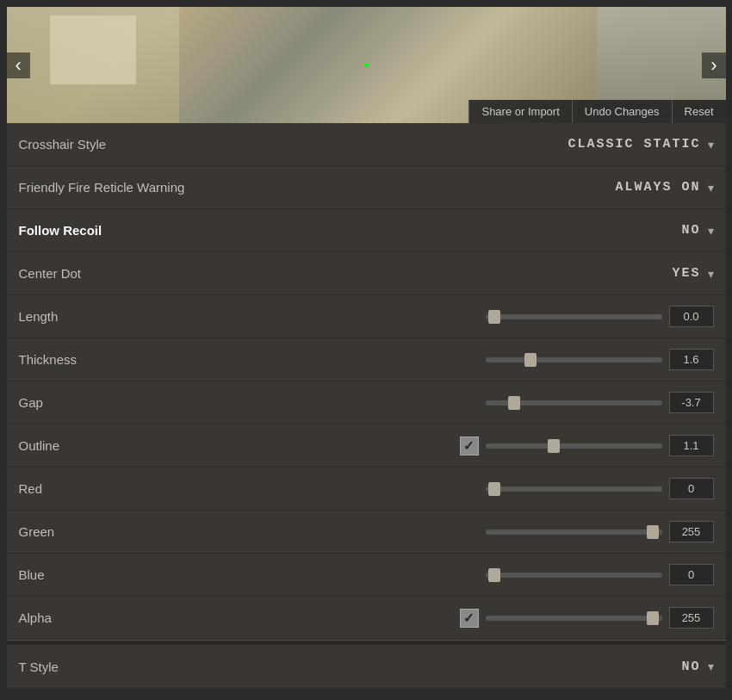 The image size is (732, 700). Describe the element at coordinates (599, 360) in the screenshot. I see `thickness-slider-control: 1.6` at that location.